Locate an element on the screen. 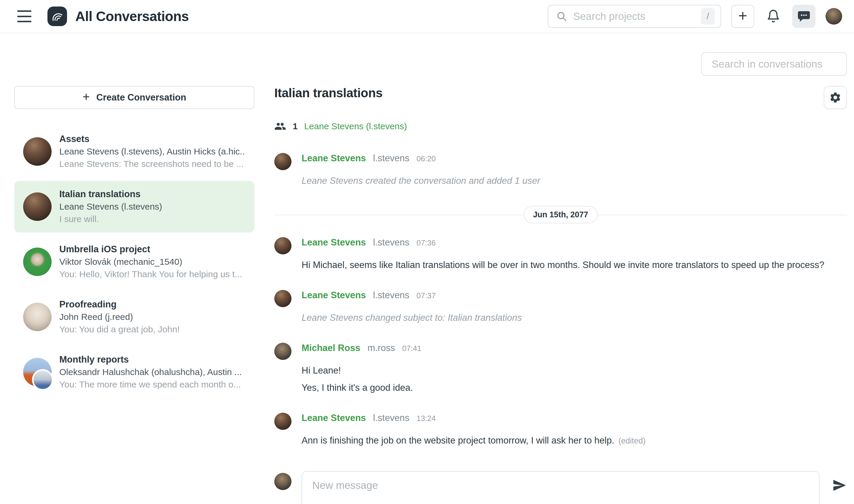  top-bar: All Conversations / + is located at coordinates (427, 17).